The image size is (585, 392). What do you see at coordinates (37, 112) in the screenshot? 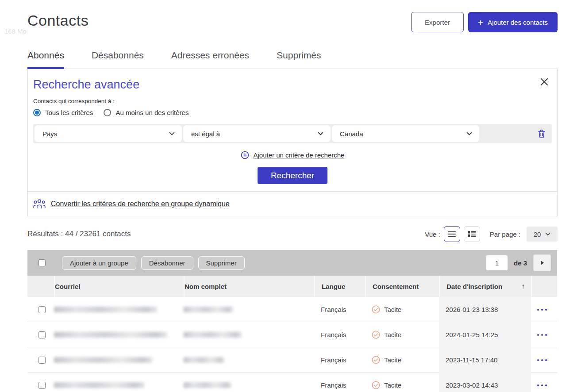
I see `radio-selected-icon` at bounding box center [37, 112].